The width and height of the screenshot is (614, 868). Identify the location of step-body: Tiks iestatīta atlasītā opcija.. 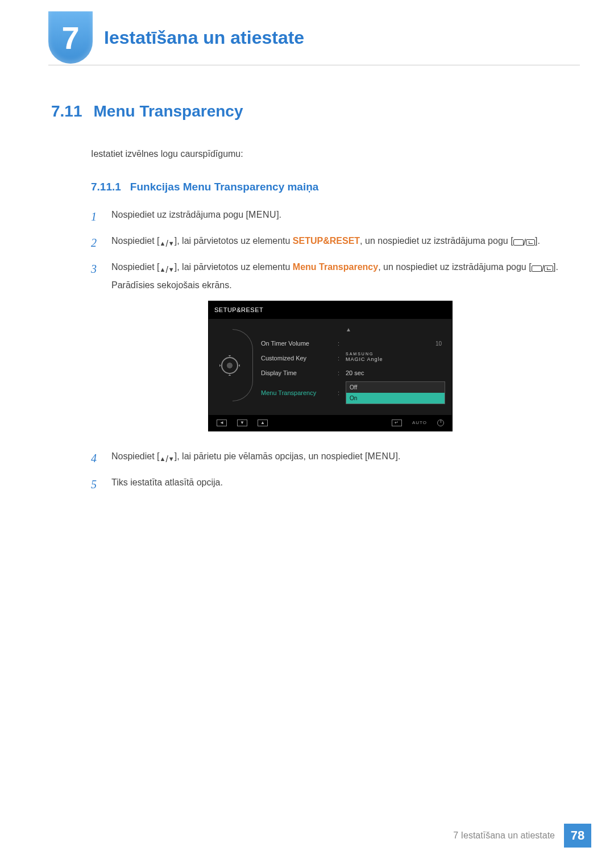
(346, 484).